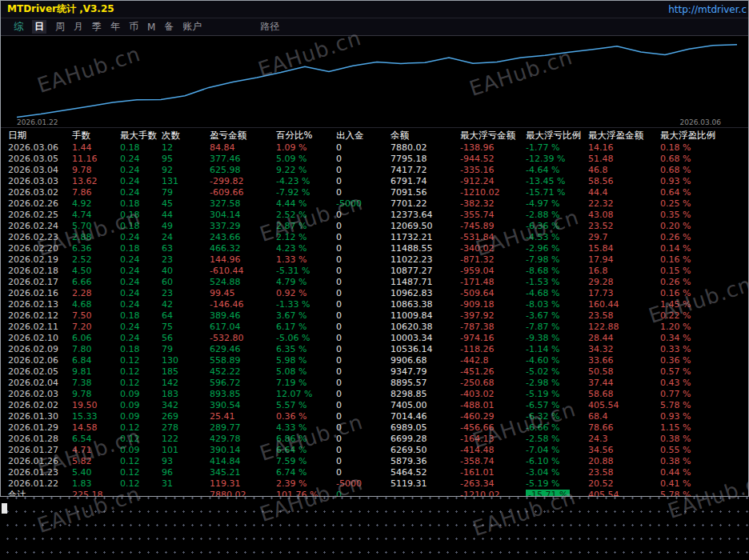  Describe the element at coordinates (374, 417) in the screenshot. I see `table-row: 2026.01.3015.330.0926925.410.36 %07014.4…` at that location.